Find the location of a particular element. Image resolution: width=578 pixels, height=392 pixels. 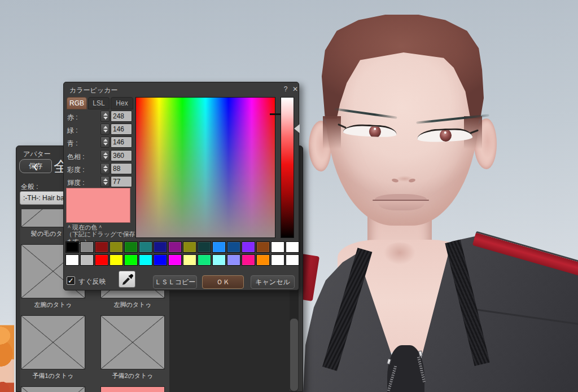

avatar-iris-right is located at coordinates (446, 135).